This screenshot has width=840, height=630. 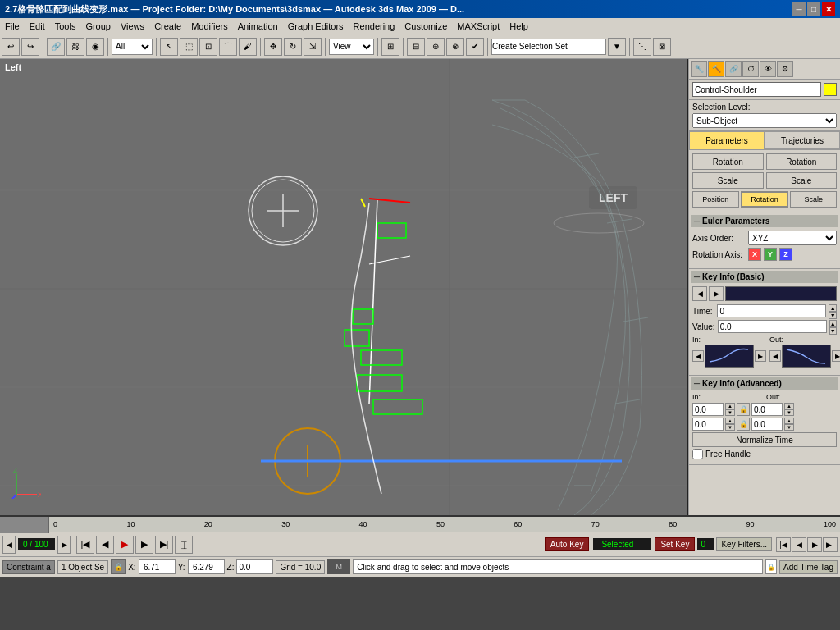 I want to click on menu-graph-editors: Graph Editors, so click(x=316, y=26).